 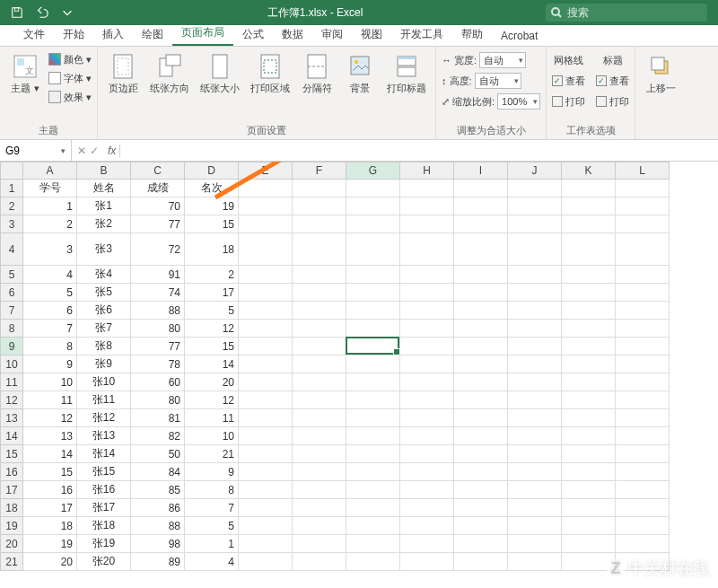 I want to click on cell: 88, so click(x=158, y=526).